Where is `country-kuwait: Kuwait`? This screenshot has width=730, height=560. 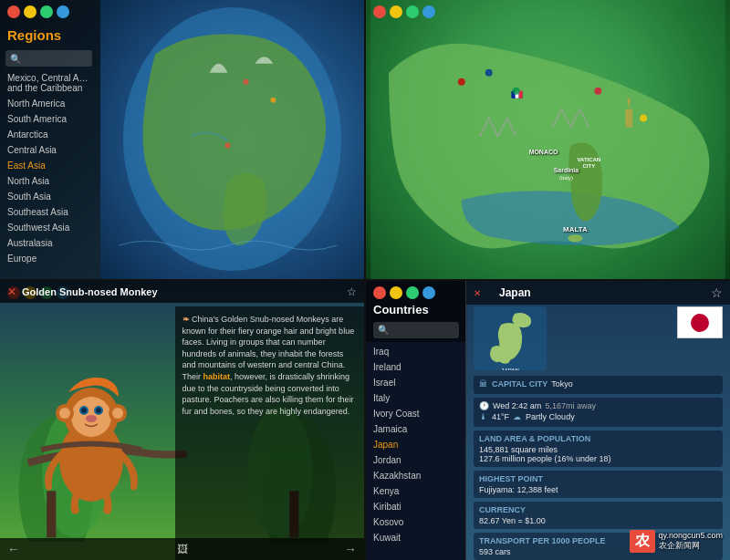 country-kuwait: Kuwait is located at coordinates (416, 538).